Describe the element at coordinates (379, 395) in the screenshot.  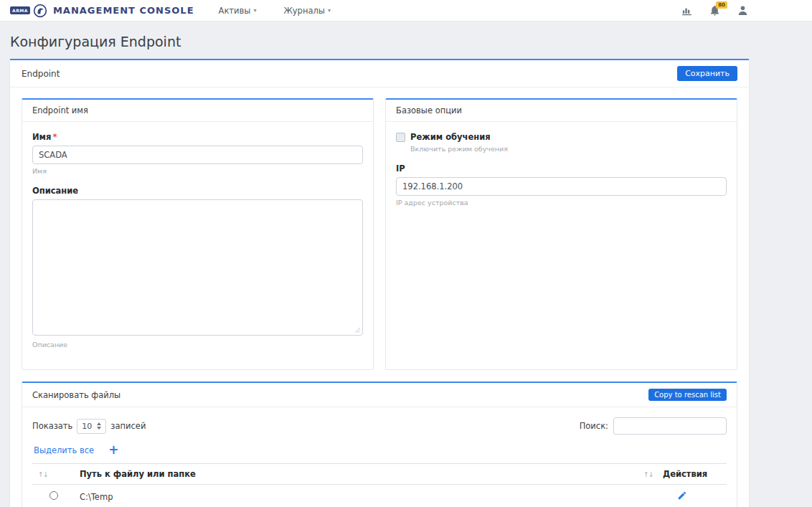
I see `scan-files-header: Сканировать файлы Copy to rescan list` at that location.